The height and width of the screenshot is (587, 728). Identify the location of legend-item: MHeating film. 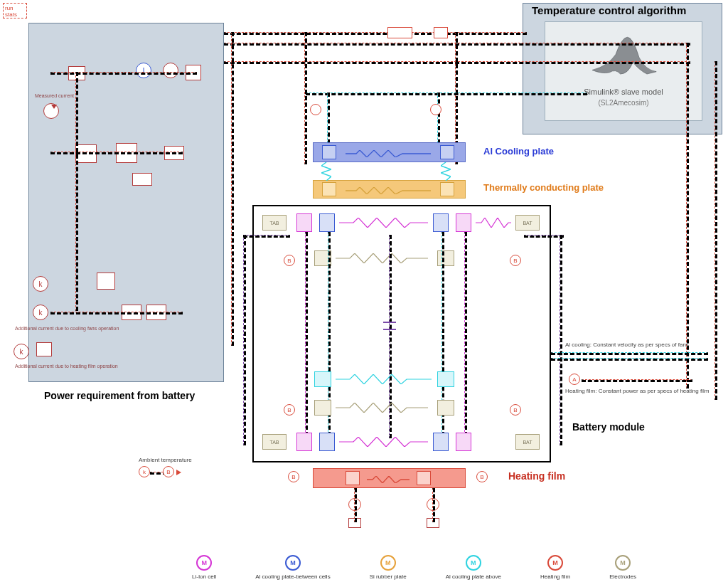
(555, 568).